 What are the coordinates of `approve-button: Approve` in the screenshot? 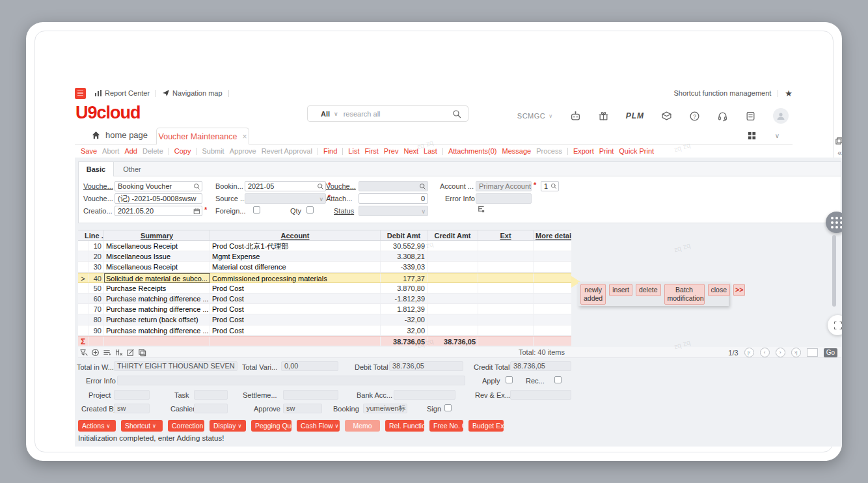 It's located at (243, 151).